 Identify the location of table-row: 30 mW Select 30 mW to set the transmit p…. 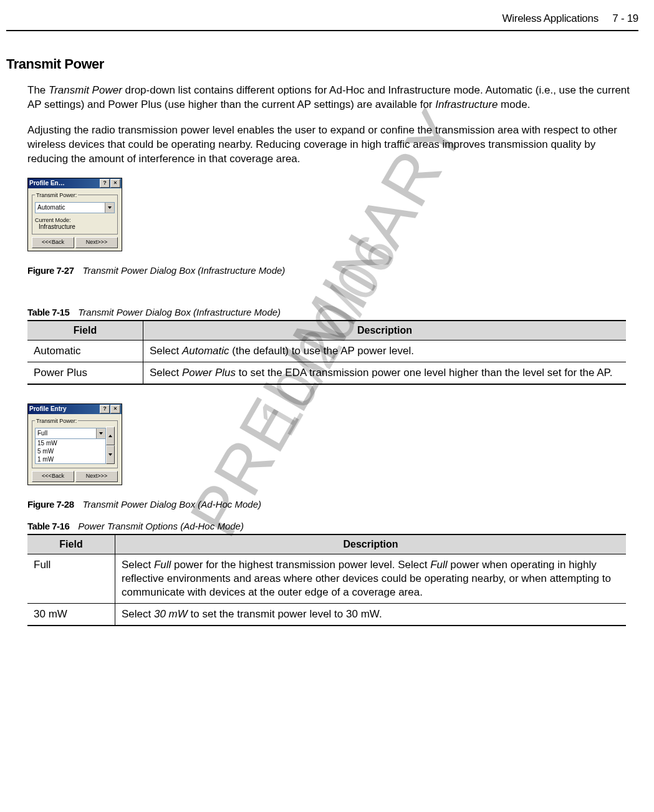
(327, 615).